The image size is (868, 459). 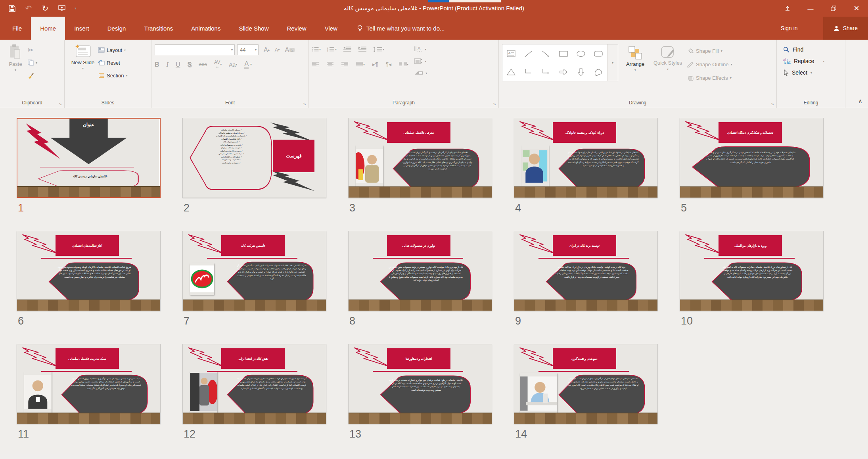 What do you see at coordinates (389, 64) in the screenshot?
I see `right-to-left-button: ¶◂` at bounding box center [389, 64].